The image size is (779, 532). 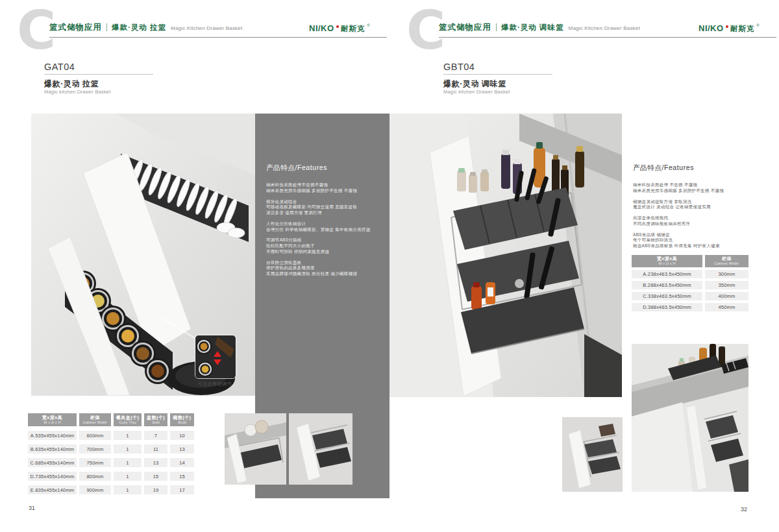 I want to click on feature-line: 不同高度调味瓶收纳井然有序, so click(x=702, y=224).